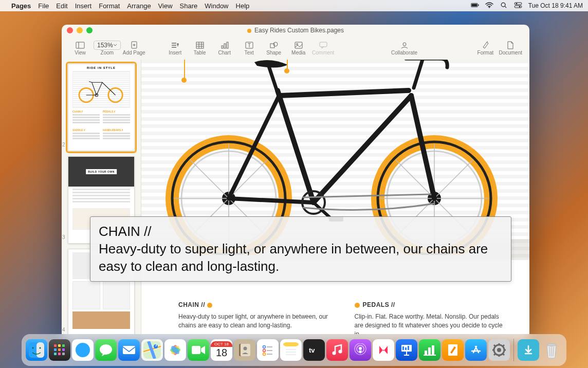 Image resolution: width=588 pixels, height=368 pixels. I want to click on dock-podcasts, so click(360, 350).